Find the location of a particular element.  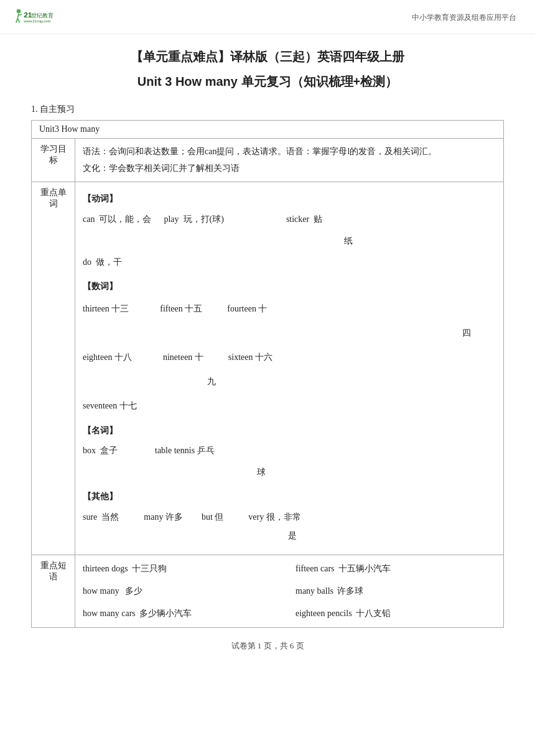

but-second-line: 是 is located at coordinates (392, 536).